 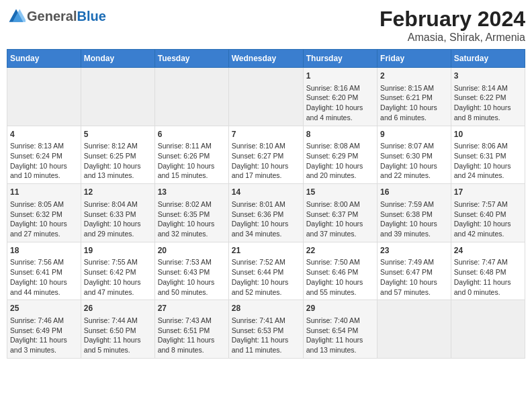 I want to click on calendar-week-row: 1Sunrise: 8:16 AMSunset: 6:20 PMDaylight…, so click(x=266, y=97).